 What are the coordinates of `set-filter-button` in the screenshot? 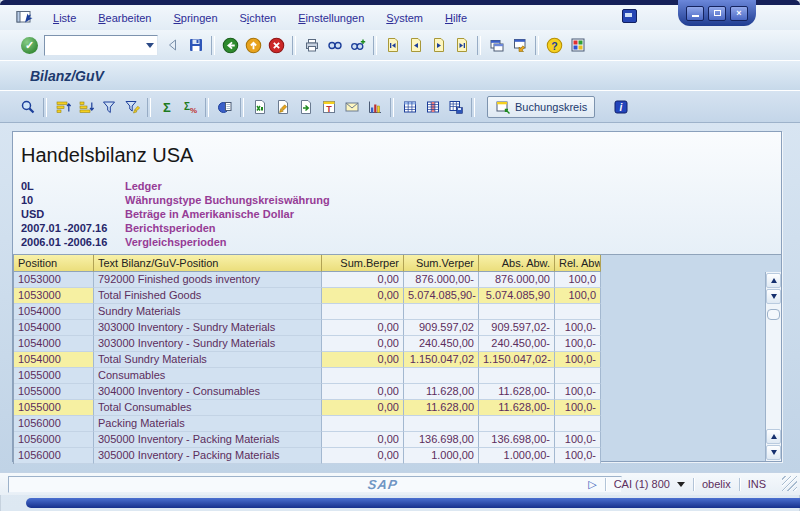 It's located at (132, 108).